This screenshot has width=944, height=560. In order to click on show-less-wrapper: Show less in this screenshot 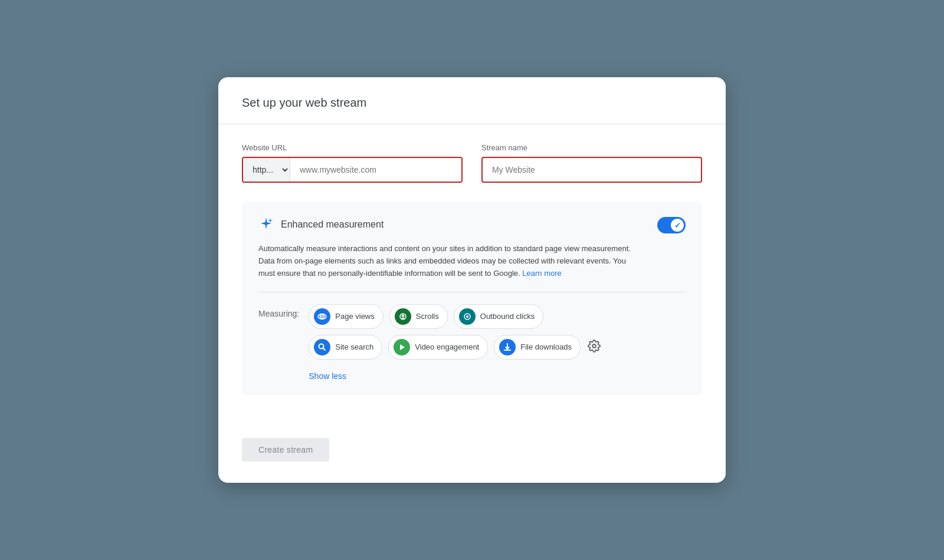, I will do `click(497, 375)`.